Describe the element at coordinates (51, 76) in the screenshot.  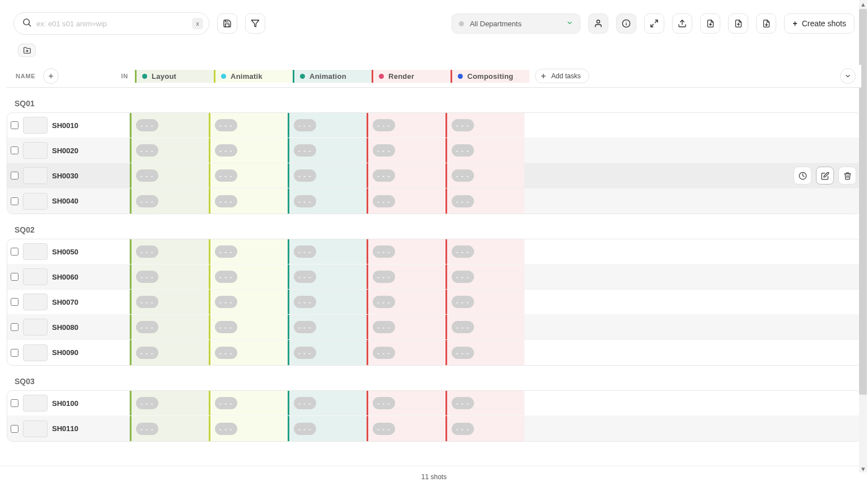
I see `add-column-button` at that location.